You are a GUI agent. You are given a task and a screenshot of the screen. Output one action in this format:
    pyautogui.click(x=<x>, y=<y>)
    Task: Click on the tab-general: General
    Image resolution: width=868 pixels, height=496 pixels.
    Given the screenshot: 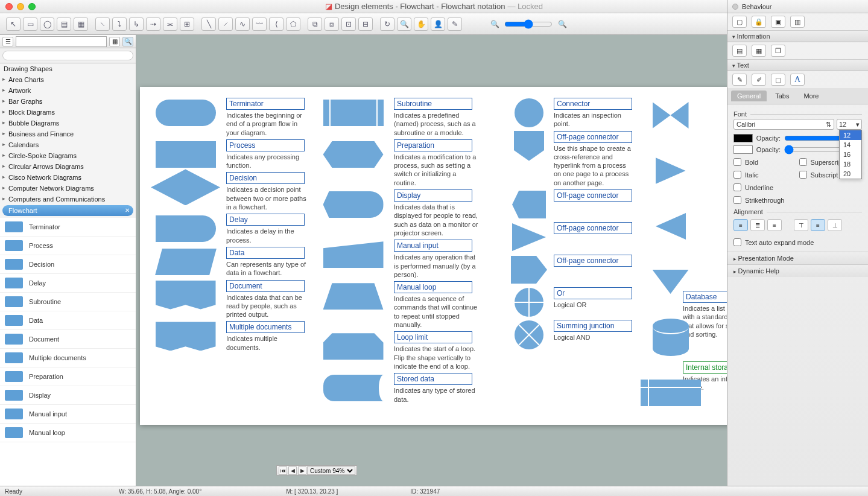 What is the action you would take?
    pyautogui.click(x=749, y=96)
    